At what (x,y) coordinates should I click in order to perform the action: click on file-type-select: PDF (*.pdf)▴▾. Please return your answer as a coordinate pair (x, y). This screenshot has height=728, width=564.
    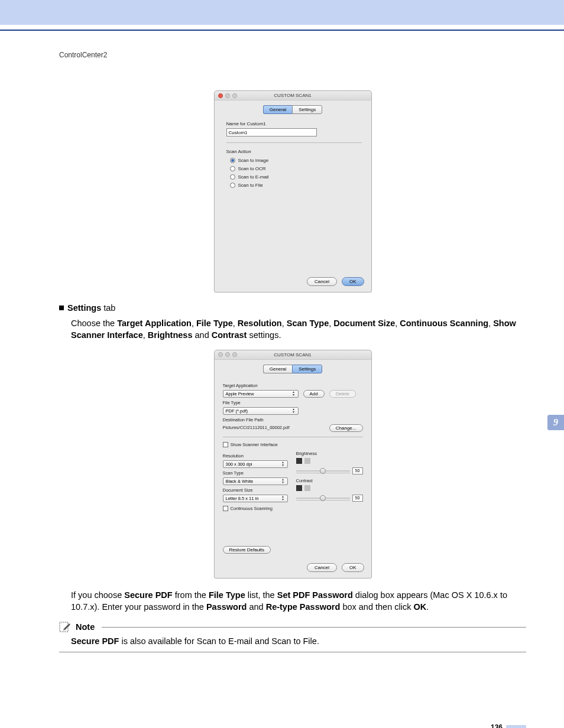
    Looking at the image, I should click on (261, 411).